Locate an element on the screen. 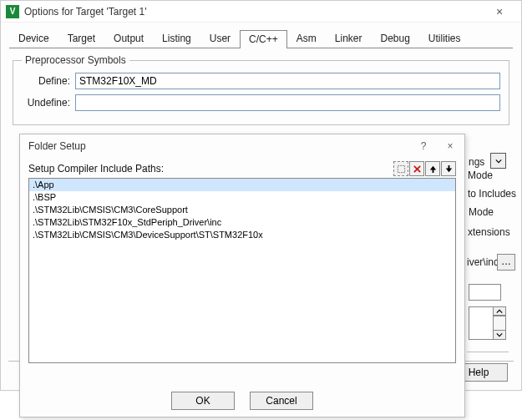 This screenshot has height=420, width=522. folder-title: Folder Setup is located at coordinates (57, 146).